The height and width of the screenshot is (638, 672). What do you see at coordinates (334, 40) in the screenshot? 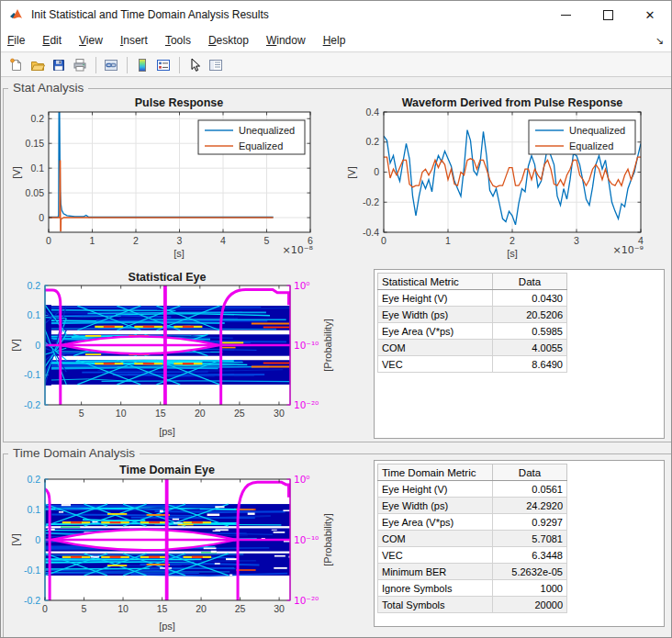
I see `menu-item-help: Help` at bounding box center [334, 40].